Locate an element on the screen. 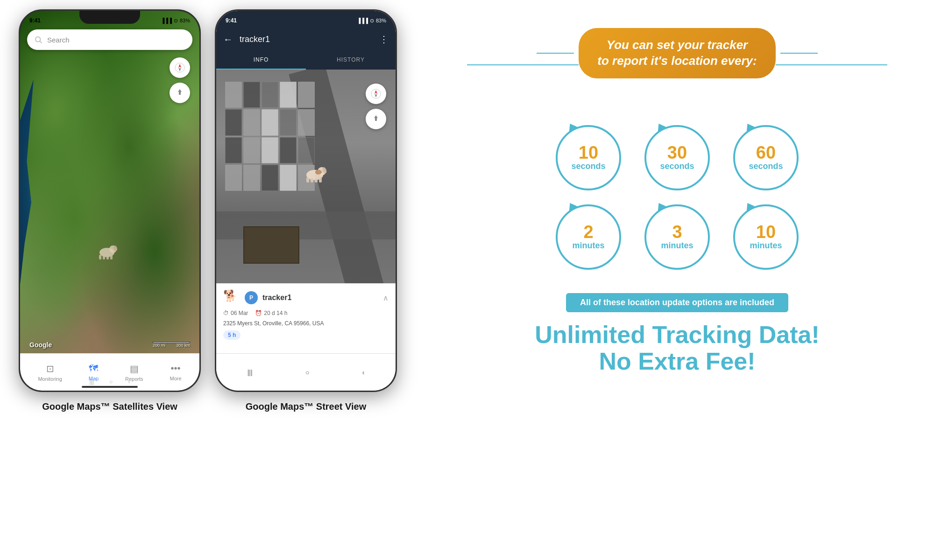  tracker-menu-button: ⋮ is located at coordinates (384, 39).